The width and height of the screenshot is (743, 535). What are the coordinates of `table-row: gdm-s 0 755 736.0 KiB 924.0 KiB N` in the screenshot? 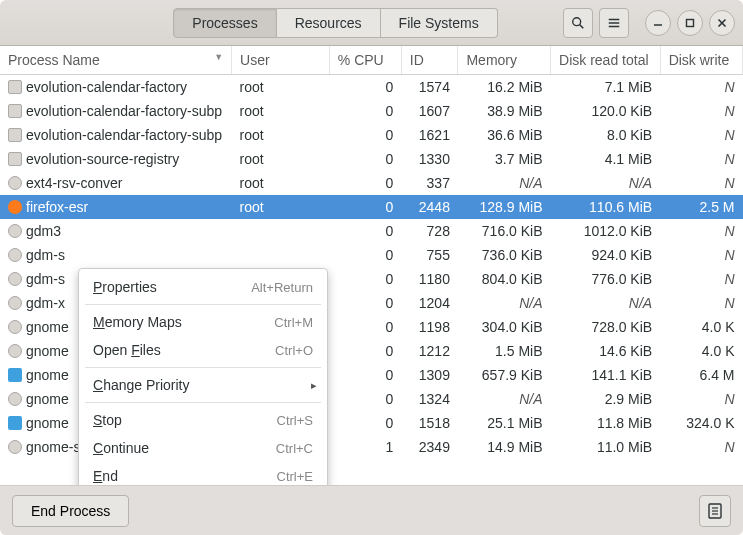 It's located at (372, 255).